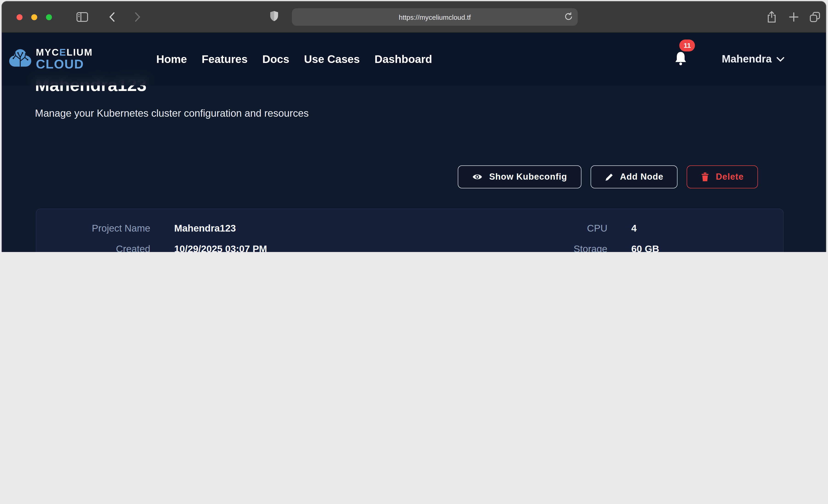 This screenshot has width=828, height=504. I want to click on back-button, so click(112, 17).